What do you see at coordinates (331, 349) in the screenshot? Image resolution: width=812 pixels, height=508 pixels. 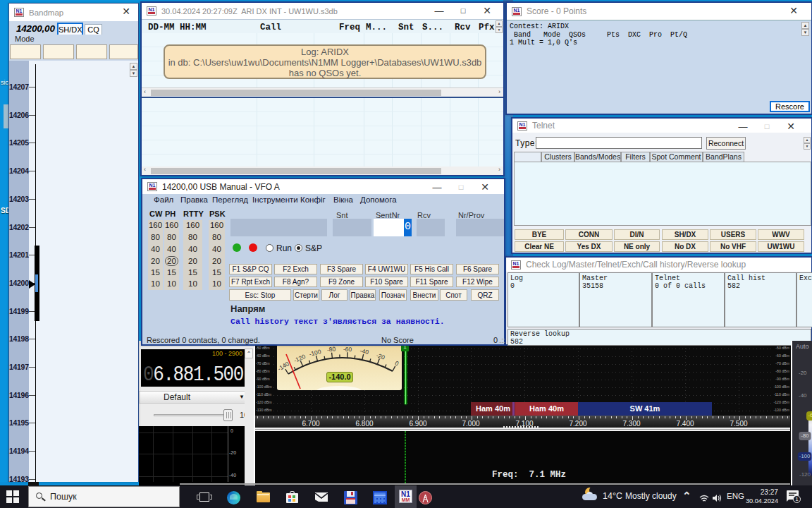 I see `svg-text: -80` at bounding box center [331, 349].